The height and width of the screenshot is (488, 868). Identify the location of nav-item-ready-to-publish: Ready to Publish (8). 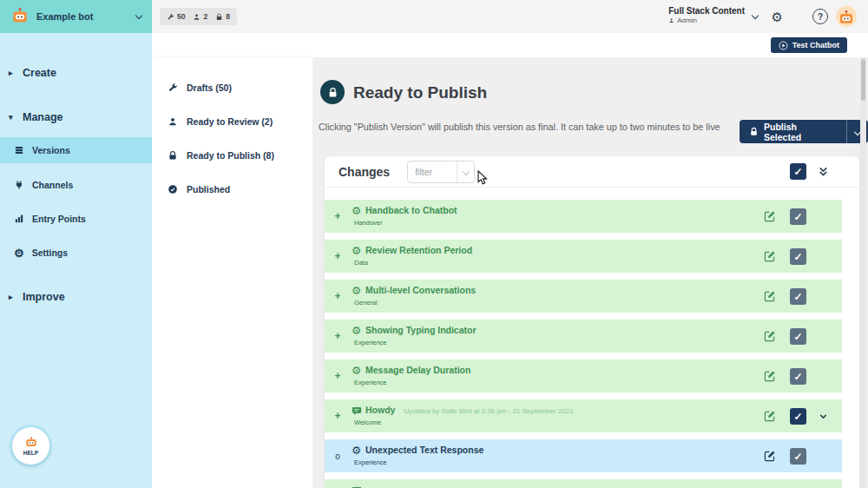
(233, 155).